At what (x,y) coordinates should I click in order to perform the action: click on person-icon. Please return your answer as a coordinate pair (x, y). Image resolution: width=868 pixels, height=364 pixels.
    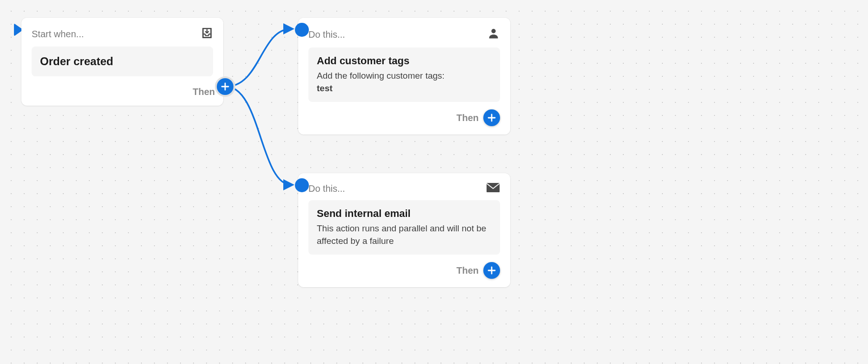
    Looking at the image, I should click on (494, 34).